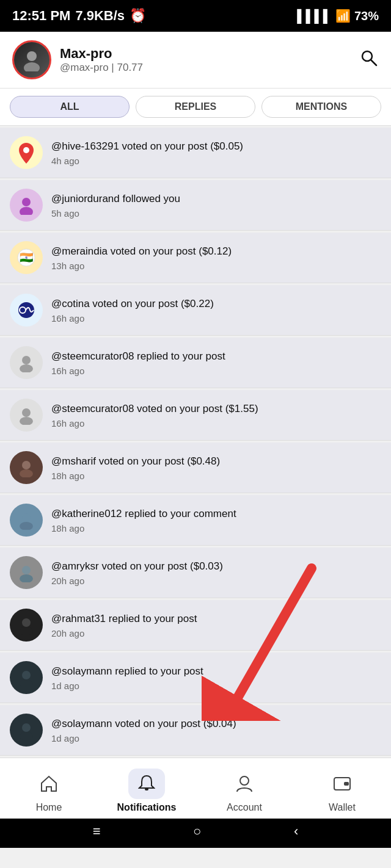  Describe the element at coordinates (196, 205) in the screenshot. I see `list-item: @juniordurand followed you5h ago` at that location.